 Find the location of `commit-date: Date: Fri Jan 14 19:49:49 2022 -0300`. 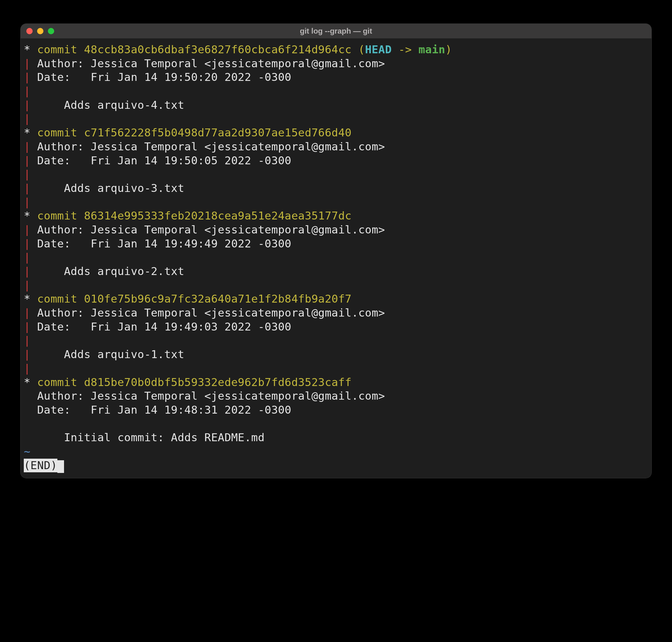

commit-date: Date: Fri Jan 14 19:49:49 2022 -0300 is located at coordinates (164, 244).